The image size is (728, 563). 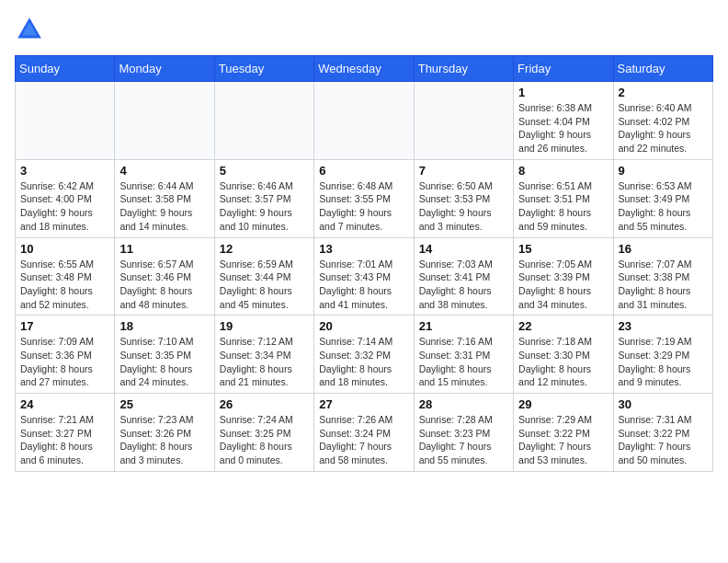 What do you see at coordinates (364, 432) in the screenshot?
I see `calendar-week-5: 24Sunrise: 7:21 AM Sunset: 3:27 PM Dayli…` at bounding box center [364, 432].